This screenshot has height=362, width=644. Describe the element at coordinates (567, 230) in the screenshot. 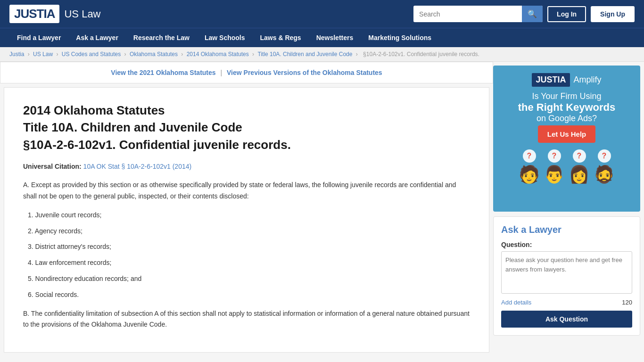

I see `ask-lawyer-title: Ask a Lawyer` at that location.